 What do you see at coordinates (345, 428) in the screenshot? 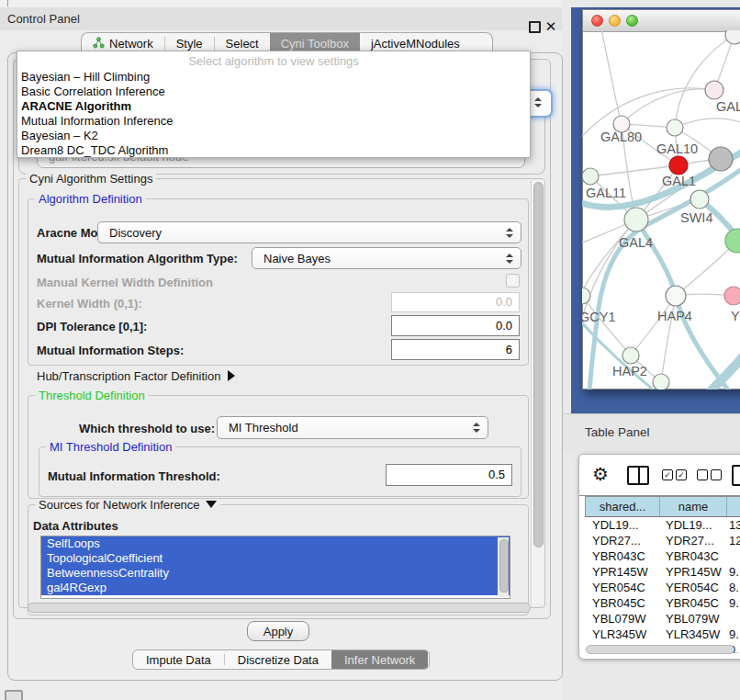
I see `which-threshold-value: MI Threshold` at bounding box center [345, 428].